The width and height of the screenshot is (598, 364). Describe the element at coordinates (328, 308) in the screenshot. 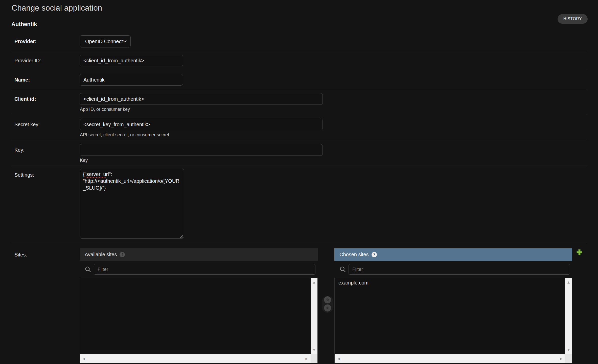

I see `arrow-left-icon` at that location.